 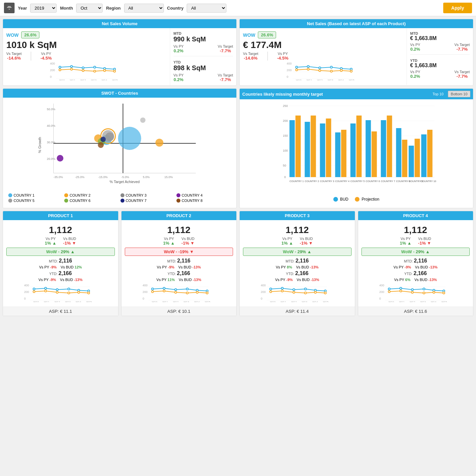 I want to click on ns-mini-chart: 400 200 0, so click(x=323, y=71).